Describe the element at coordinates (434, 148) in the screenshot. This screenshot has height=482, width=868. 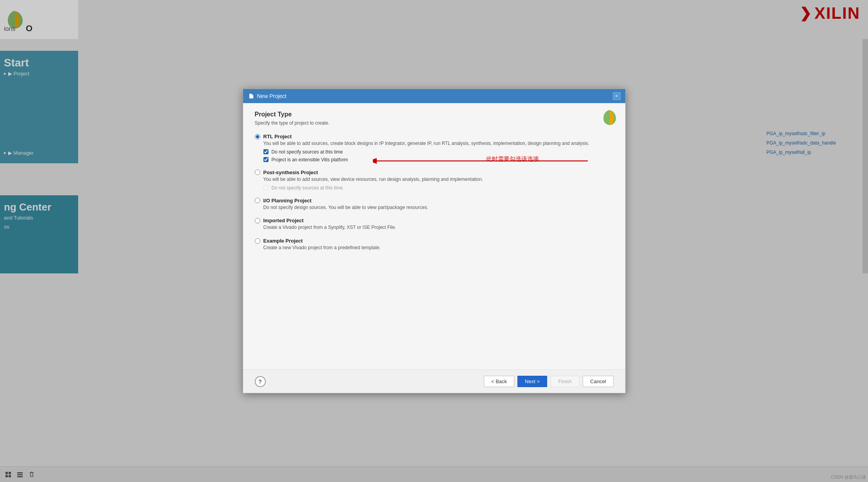
I see `rtl-project-option: RTL Project You will be able to add sour…` at that location.